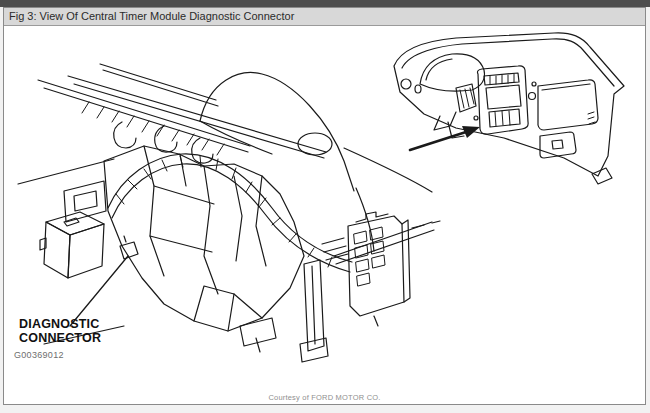 Image resolution: width=650 pixels, height=413 pixels. What do you see at coordinates (370, 287) in the screenshot?
I see `central-timer-module` at bounding box center [370, 287].